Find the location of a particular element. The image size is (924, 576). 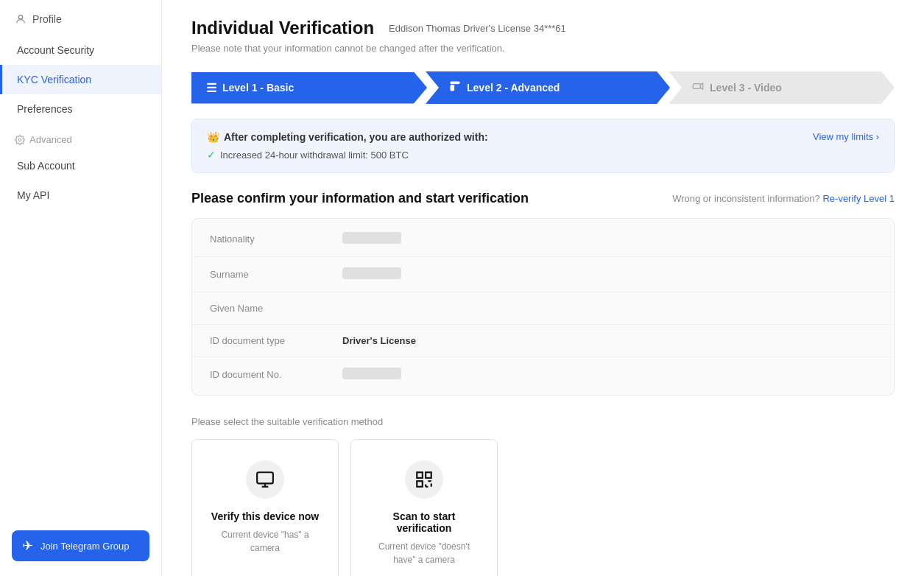

id-type-label: ID document type is located at coordinates (276, 340).